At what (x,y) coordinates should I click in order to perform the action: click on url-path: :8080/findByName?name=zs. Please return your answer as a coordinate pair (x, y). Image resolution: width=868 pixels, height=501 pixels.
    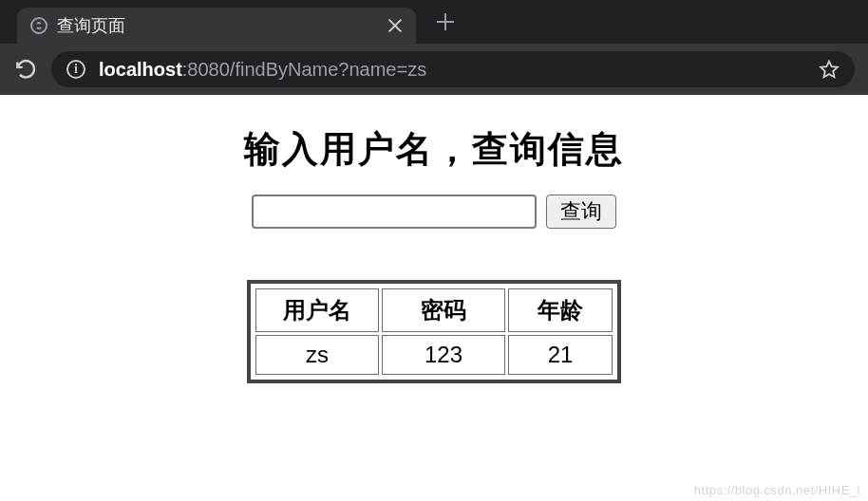
    Looking at the image, I should click on (304, 69).